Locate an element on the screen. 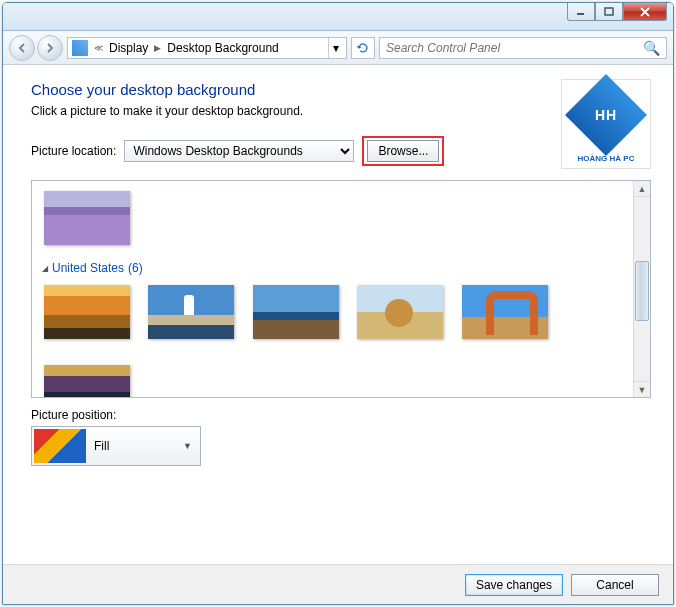 The height and width of the screenshot is (607, 676). cancel-button: Cancel is located at coordinates (615, 585).